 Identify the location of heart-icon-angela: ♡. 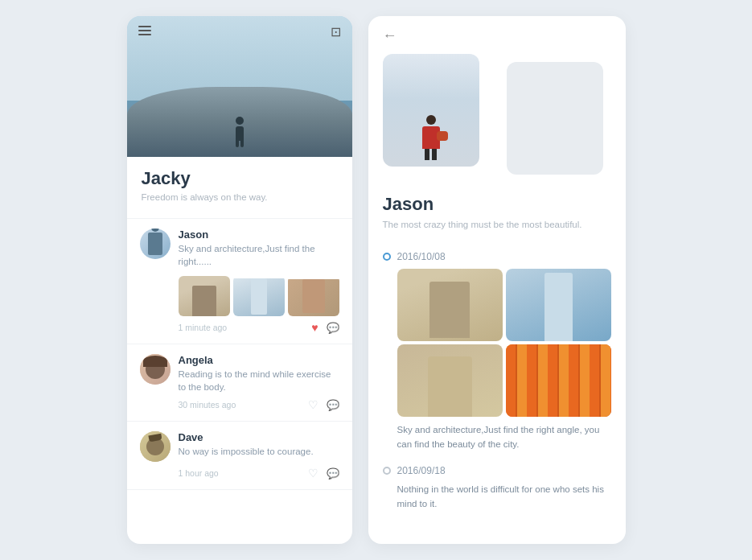
(314, 405).